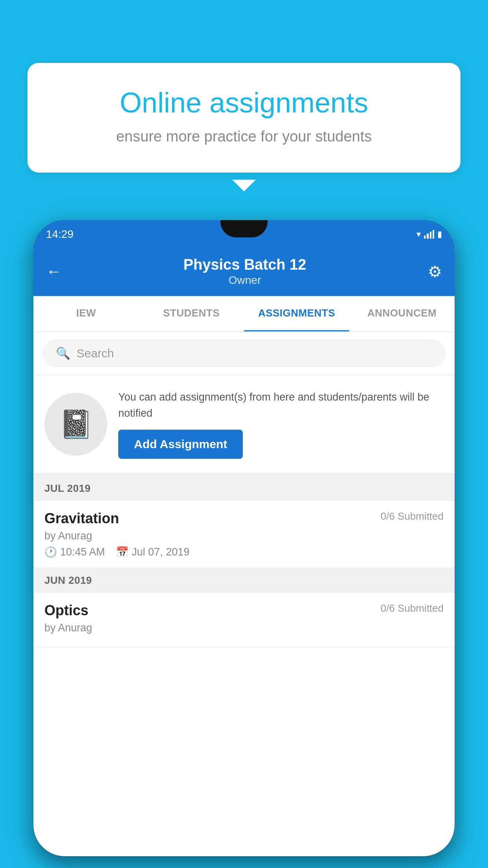 The height and width of the screenshot is (868, 488). Describe the element at coordinates (244, 272) in the screenshot. I see `app-header: ← Physics Batch 12 Owner ⚙` at that location.